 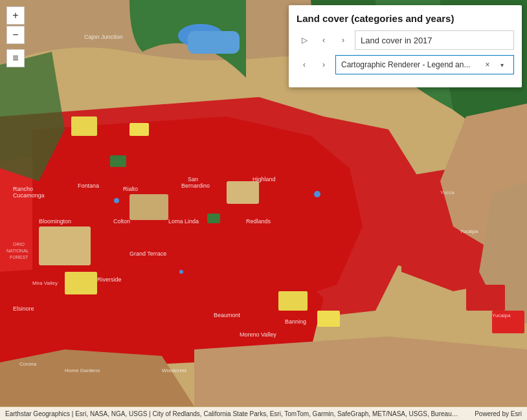 I want to click on renderer-dropdown: Cartographic Renderer - Legend an... × ▾, so click(x=425, y=65).